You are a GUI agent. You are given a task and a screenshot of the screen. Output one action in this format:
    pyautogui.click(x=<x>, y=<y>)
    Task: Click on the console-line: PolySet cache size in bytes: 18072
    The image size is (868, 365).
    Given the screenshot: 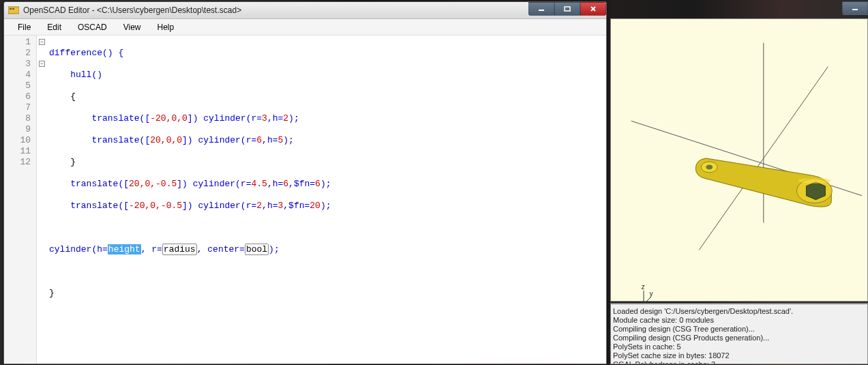 What is the action you would take?
    pyautogui.click(x=739, y=356)
    